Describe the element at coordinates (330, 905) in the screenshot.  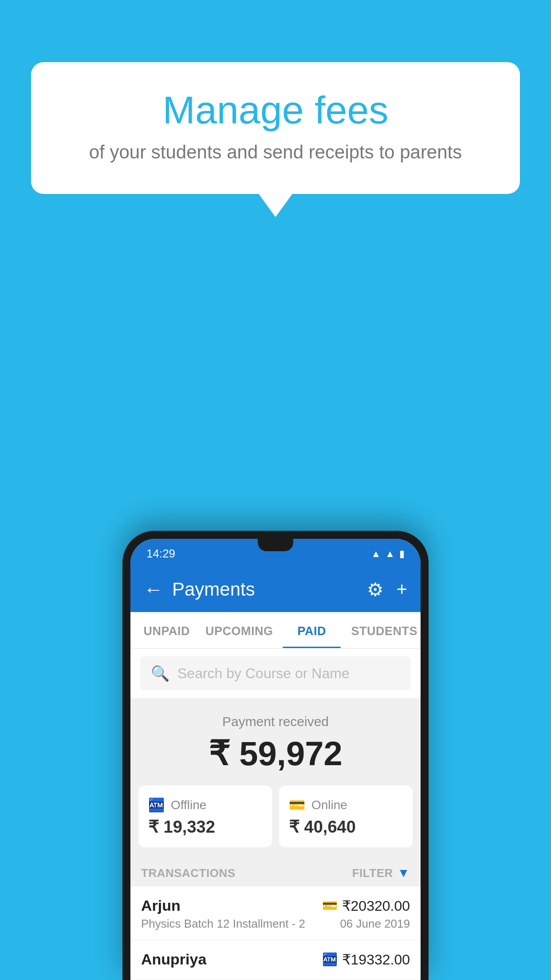
I see `transaction-type-icon-1: 💳` at that location.